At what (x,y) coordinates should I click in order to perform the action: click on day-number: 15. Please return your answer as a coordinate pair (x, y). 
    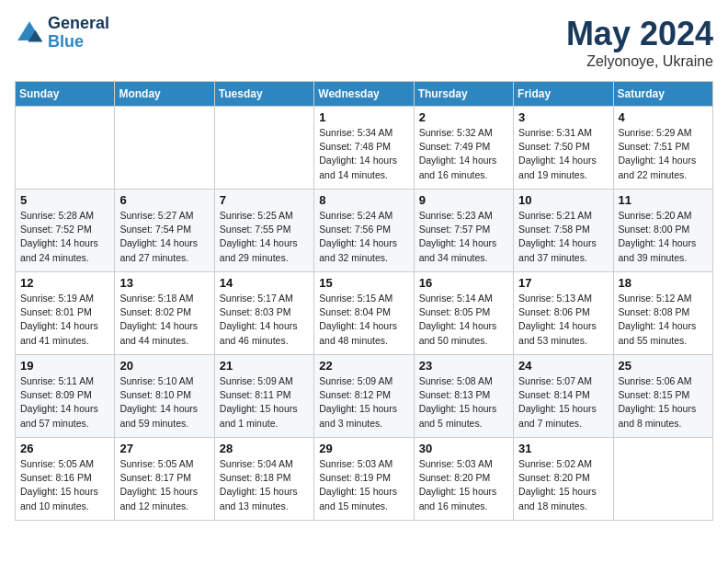
    Looking at the image, I should click on (364, 283).